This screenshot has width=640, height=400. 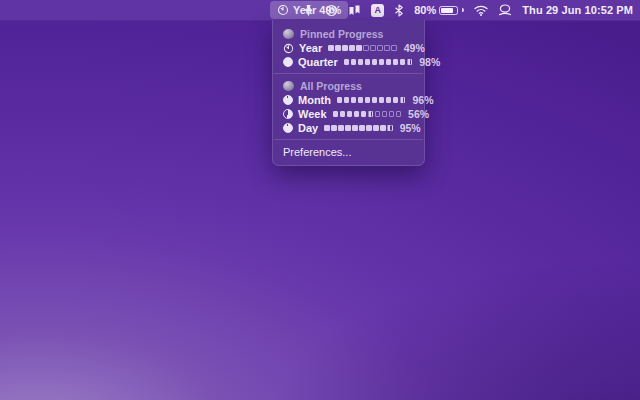 I want to click on pin-icon, so click(x=308, y=10).